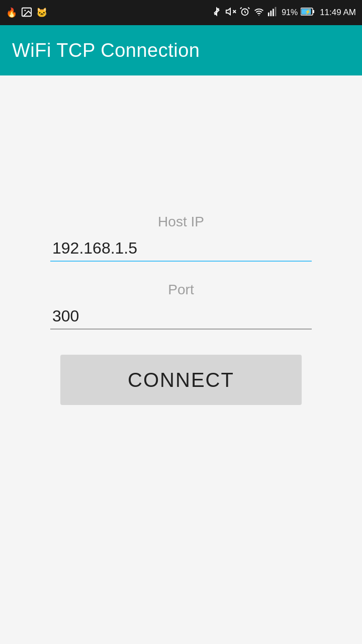 The width and height of the screenshot is (362, 644). Describe the element at coordinates (106, 50) in the screenshot. I see `app-title: WiFi TCP Connection` at that location.